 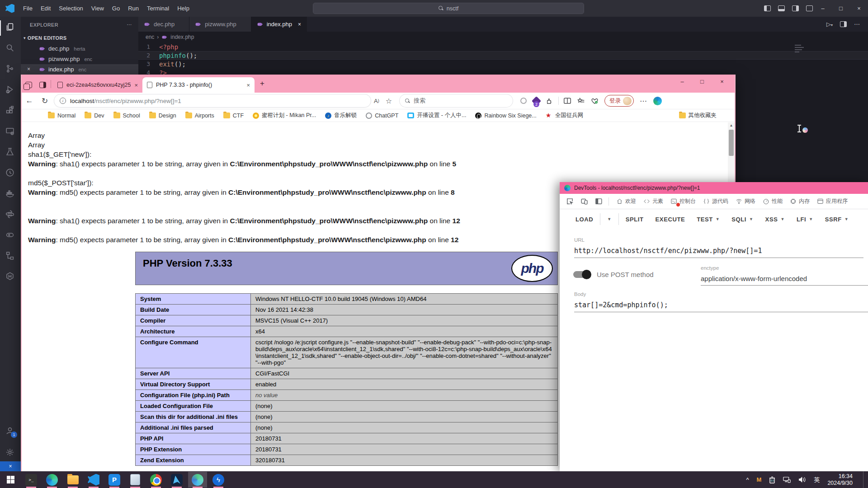 What do you see at coordinates (341, 116) in the screenshot?
I see `favorite-item: ♪音乐解锁` at bounding box center [341, 116].